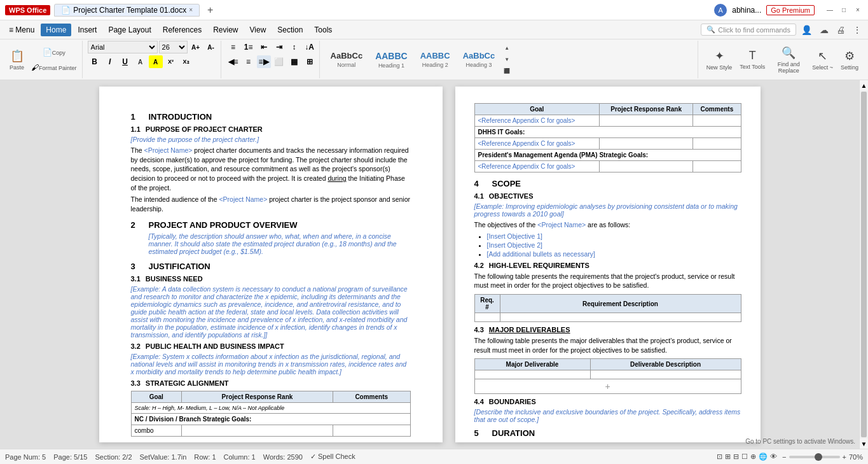 This screenshot has width=868, height=464. Describe the element at coordinates (824, 30) in the screenshot. I see `cloud-icon: ☁` at that location.